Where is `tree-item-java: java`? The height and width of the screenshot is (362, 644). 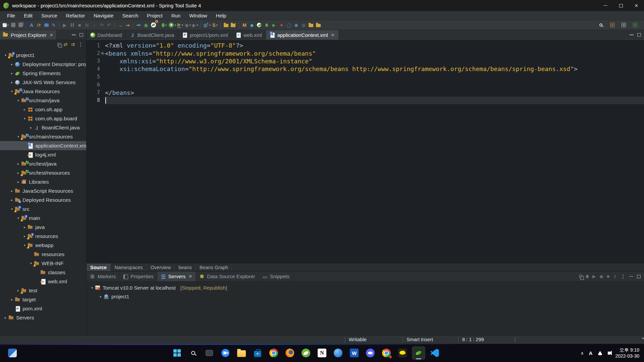 tree-item-java: java is located at coordinates (43, 227).